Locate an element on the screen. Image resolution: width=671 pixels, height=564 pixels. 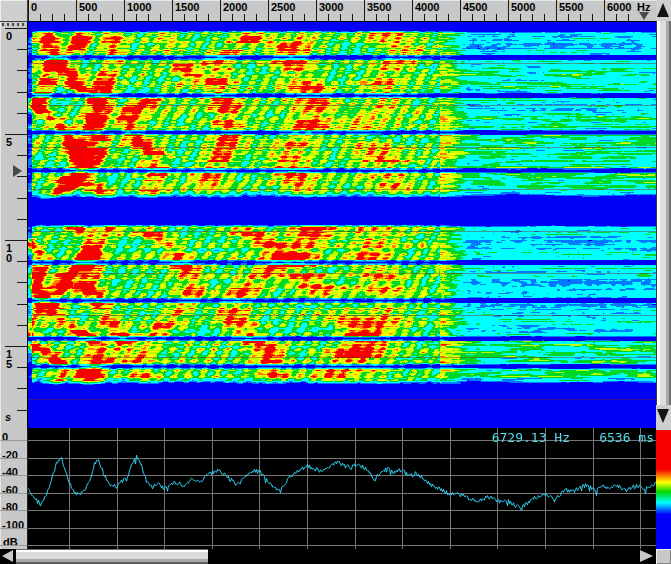
scroll-down-button is located at coordinates (664, 418).